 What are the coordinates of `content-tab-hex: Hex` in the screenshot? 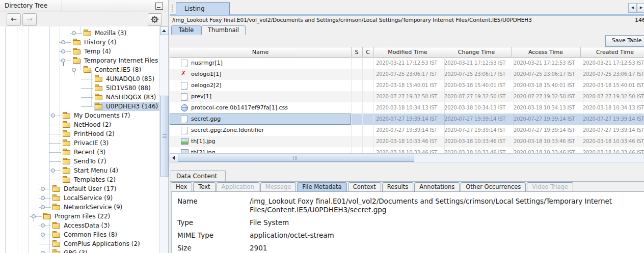 It's located at (181, 187).